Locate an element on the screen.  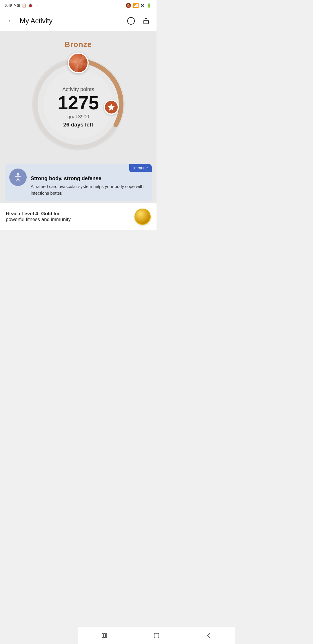
gem-facets is located at coordinates (78, 63).